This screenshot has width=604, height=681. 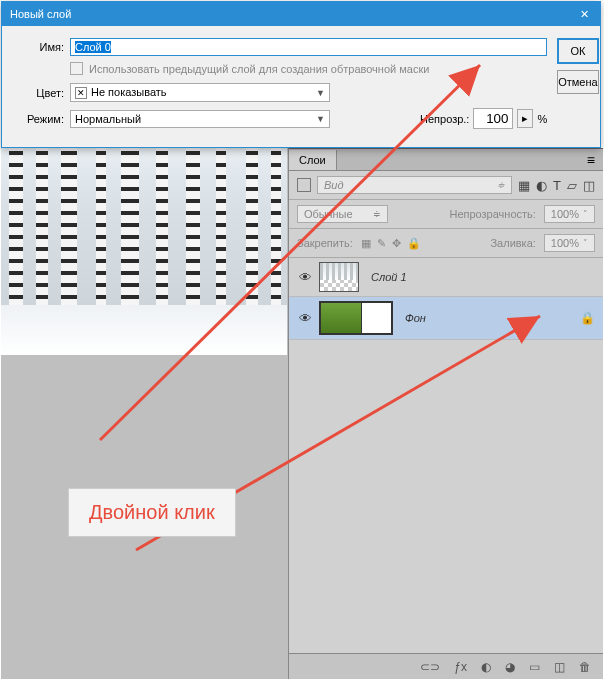 What do you see at coordinates (572, 186) in the screenshot?
I see `filter-shape-icon: ▱` at bounding box center [572, 186].